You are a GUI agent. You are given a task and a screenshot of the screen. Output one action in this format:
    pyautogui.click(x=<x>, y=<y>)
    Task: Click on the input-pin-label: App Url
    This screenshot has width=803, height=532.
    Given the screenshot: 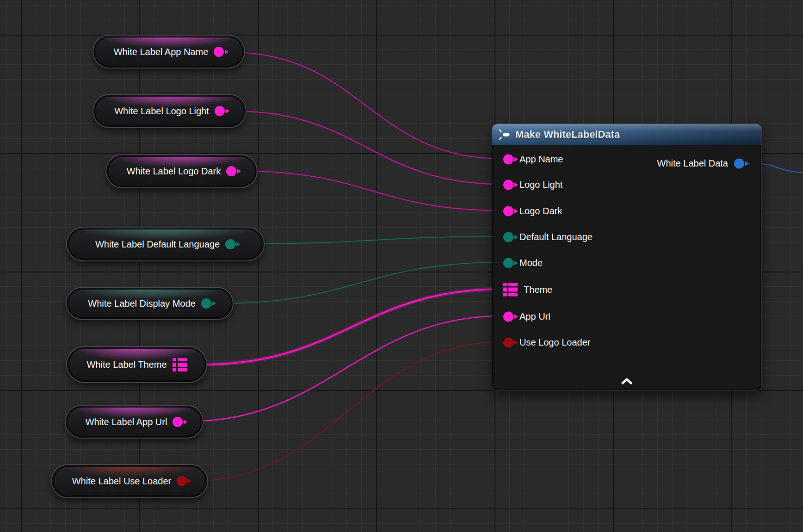 What is the action you would take?
    pyautogui.click(x=535, y=316)
    